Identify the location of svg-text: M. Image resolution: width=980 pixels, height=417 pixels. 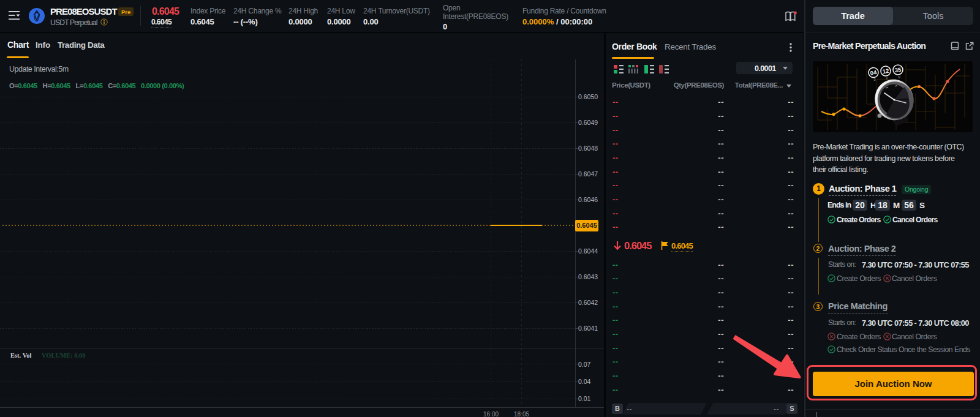
(899, 77).